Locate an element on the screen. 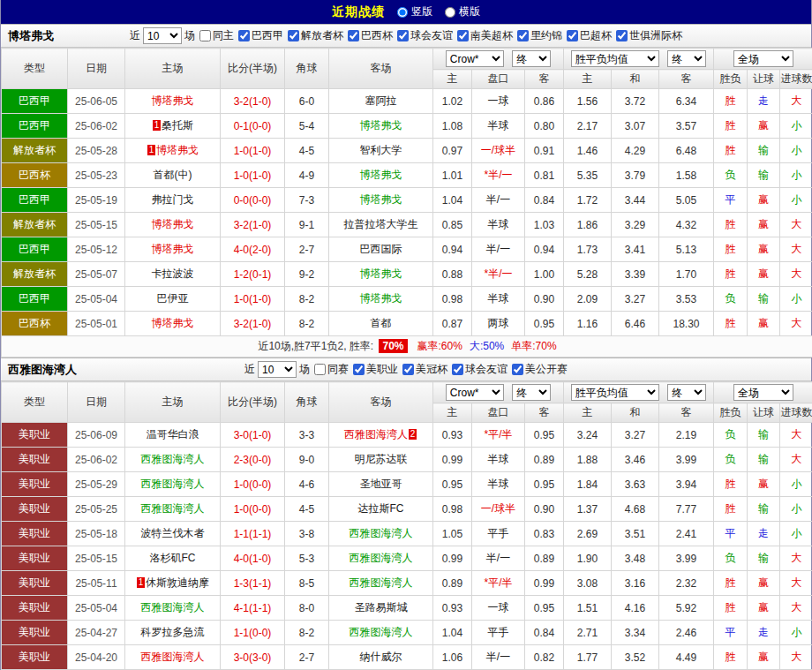  home-team-link: 卡拉波波 is located at coordinates (173, 274).